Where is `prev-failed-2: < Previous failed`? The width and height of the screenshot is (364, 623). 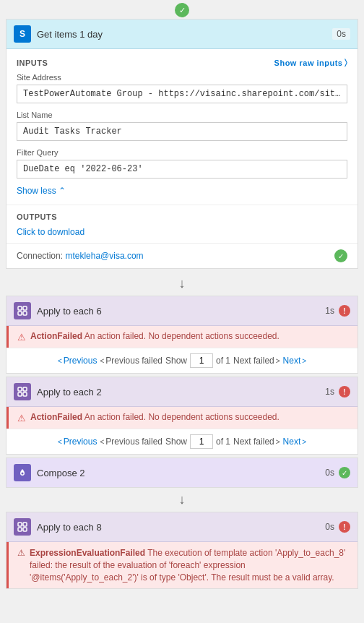 prev-failed-2: < Previous failed is located at coordinates (131, 442).